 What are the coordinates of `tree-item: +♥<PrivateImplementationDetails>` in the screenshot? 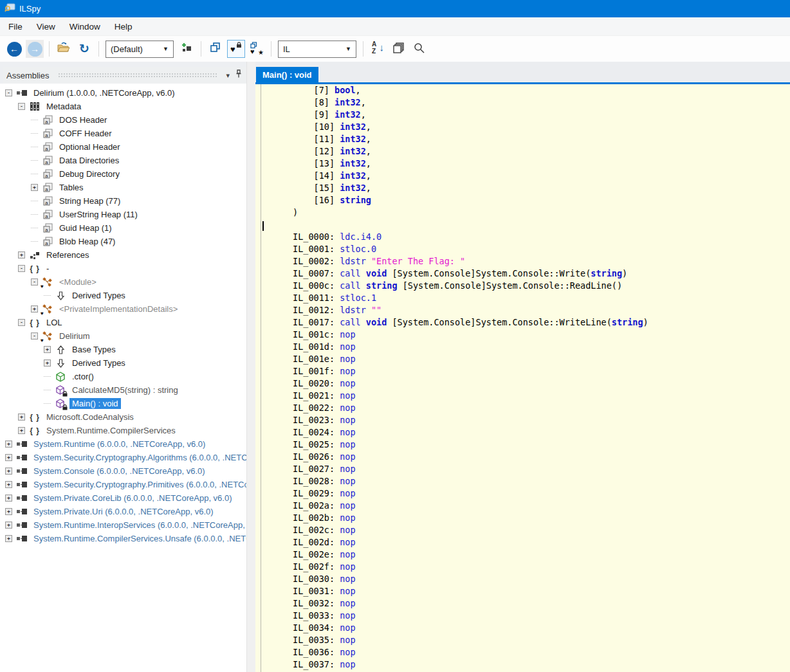 It's located at (124, 309).